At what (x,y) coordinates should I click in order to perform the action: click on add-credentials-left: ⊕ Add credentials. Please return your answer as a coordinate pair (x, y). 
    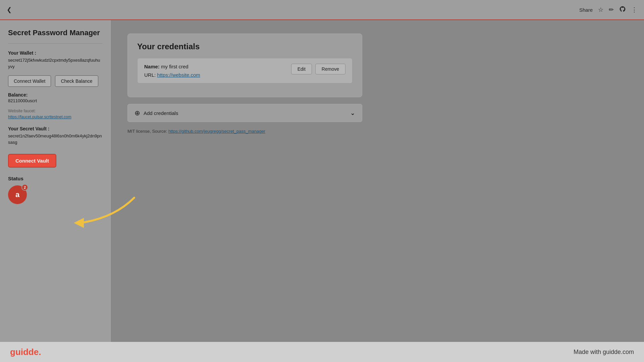
    Looking at the image, I should click on (156, 113).